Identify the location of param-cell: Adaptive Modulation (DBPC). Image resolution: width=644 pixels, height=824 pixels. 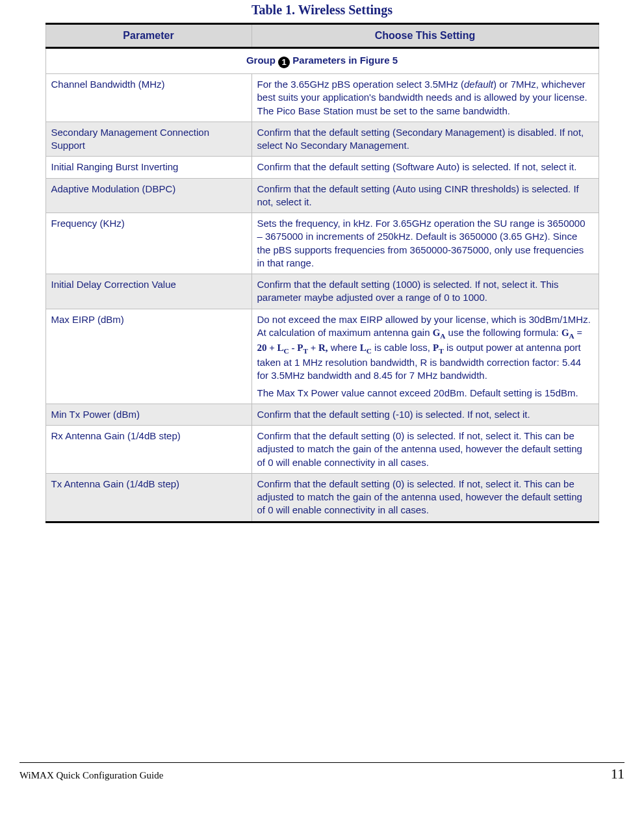
(148, 196).